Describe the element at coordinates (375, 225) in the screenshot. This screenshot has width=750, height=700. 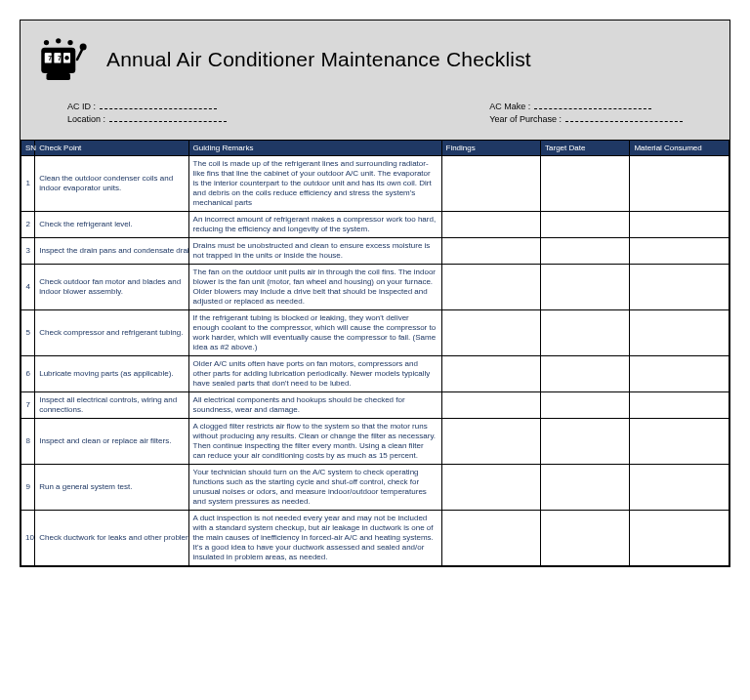
I see `table-row: 2Check the refrigerant level.An incorrec…` at that location.